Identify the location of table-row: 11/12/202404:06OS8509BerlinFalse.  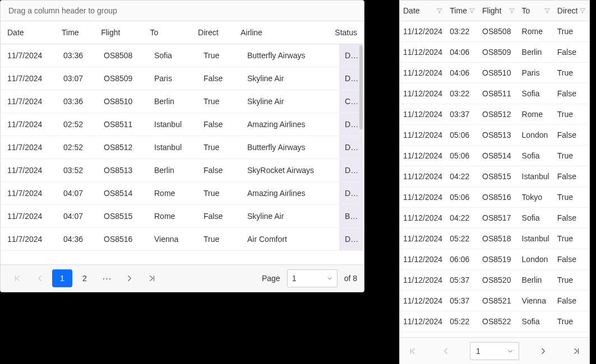
(495, 53).